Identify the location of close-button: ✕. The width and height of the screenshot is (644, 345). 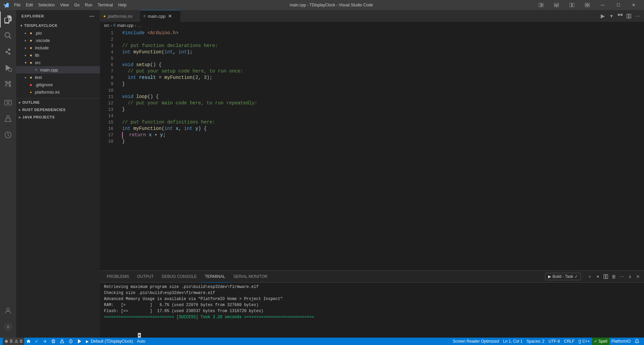
(634, 5).